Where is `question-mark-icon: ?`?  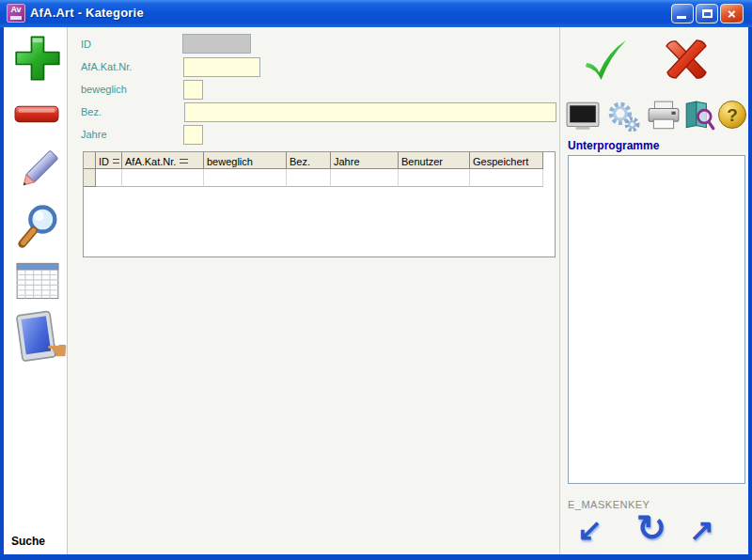
question-mark-icon: ? is located at coordinates (732, 115).